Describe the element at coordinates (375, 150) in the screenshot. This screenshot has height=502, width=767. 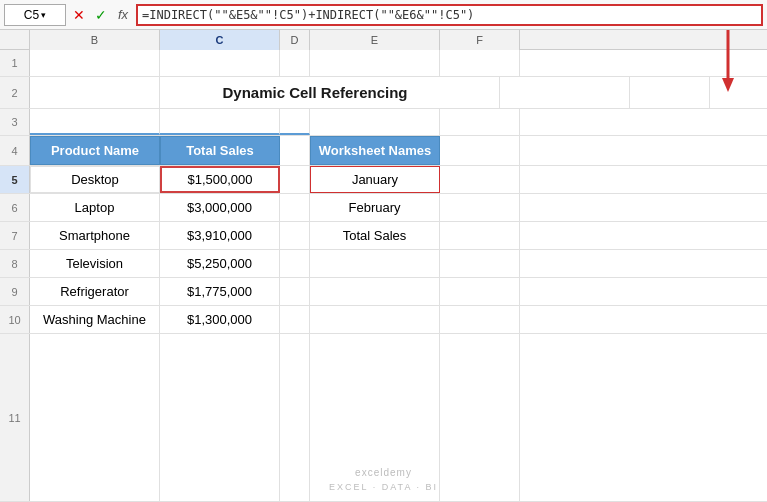
I see `worksheet-names-header: Worksheet Names` at that location.